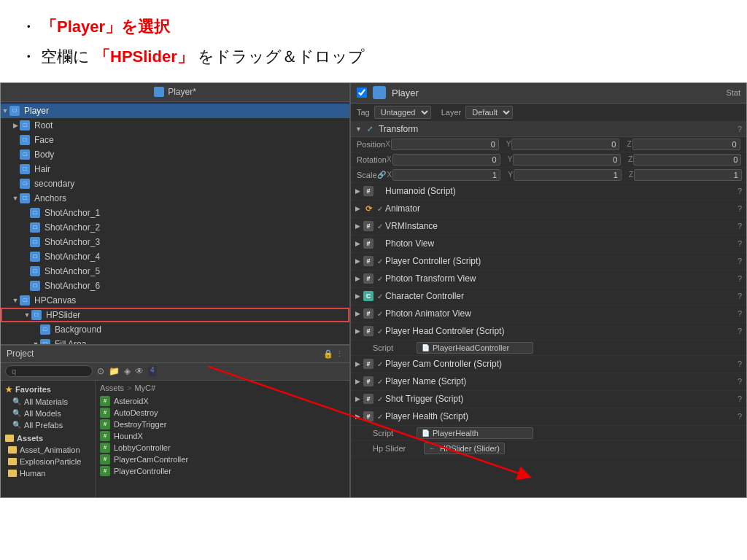  I want to click on tree-item-shot5: □ ShotAnchor_5, so click(175, 271).